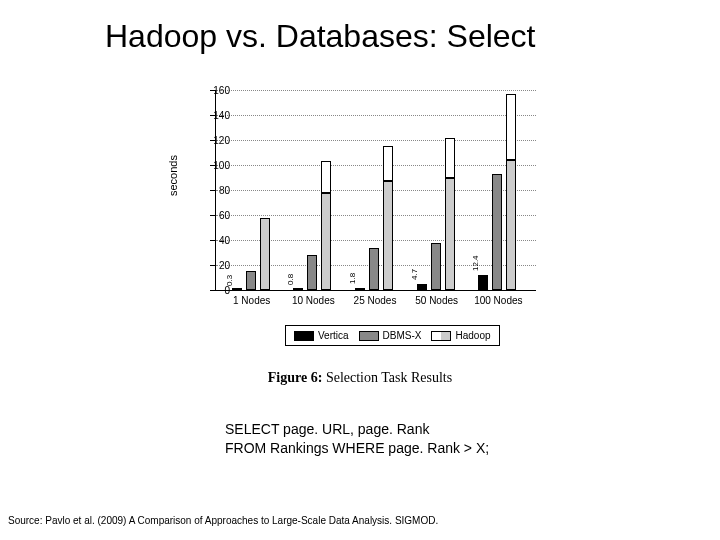 The height and width of the screenshot is (540, 720). Describe the element at coordinates (224, 216) in the screenshot. I see `y-tick-label: 60` at that location.